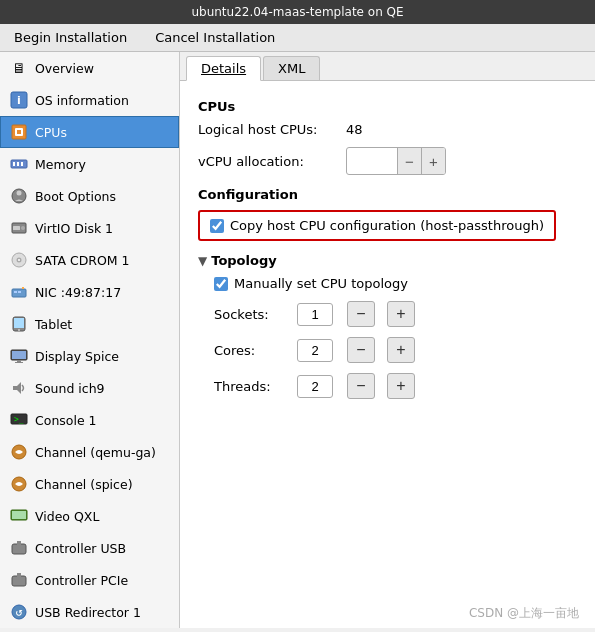 The width and height of the screenshot is (595, 632). What do you see at coordinates (96, 452) in the screenshot?
I see `sidebar-item-label: Channel (qemu-ga)` at bounding box center [96, 452].